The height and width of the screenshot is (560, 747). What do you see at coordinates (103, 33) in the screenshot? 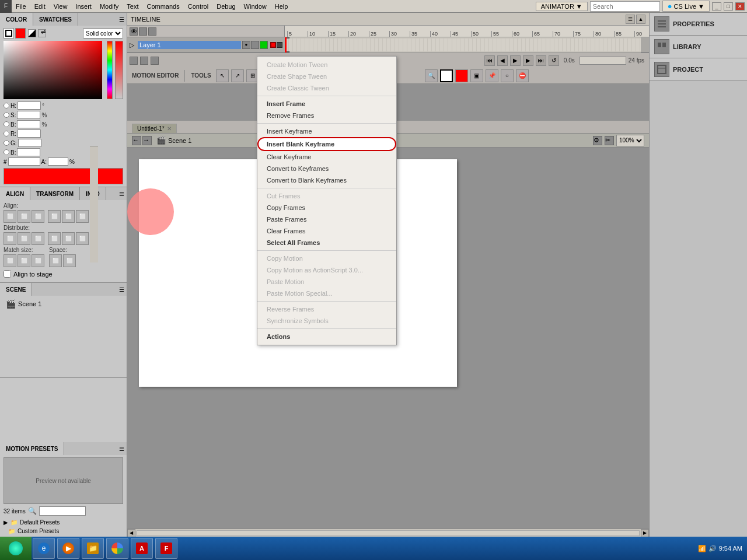
I see `fill-type-select: Solid color` at bounding box center [103, 33].